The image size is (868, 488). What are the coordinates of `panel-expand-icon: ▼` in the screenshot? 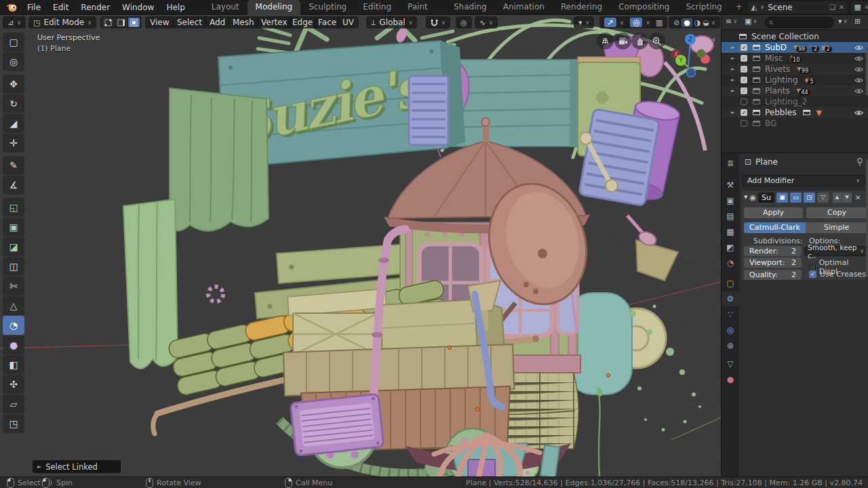 It's located at (746, 197).